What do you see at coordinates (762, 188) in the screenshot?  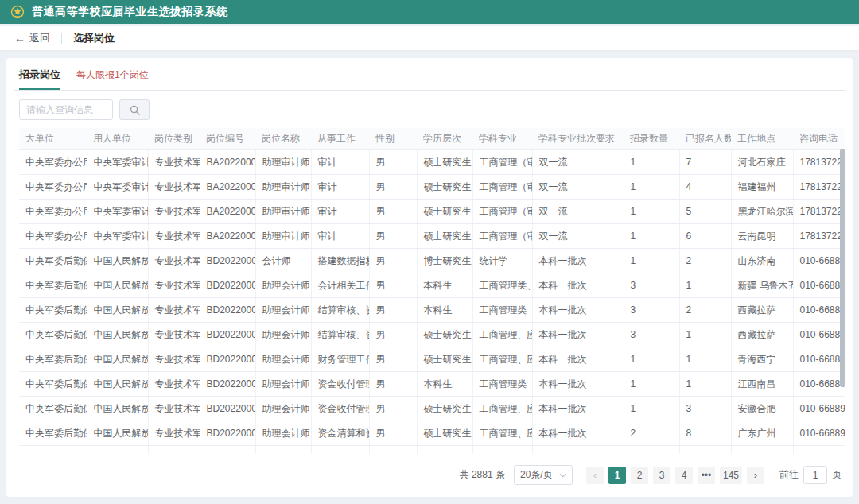 I see `table-cell: 福建福州` at bounding box center [762, 188].